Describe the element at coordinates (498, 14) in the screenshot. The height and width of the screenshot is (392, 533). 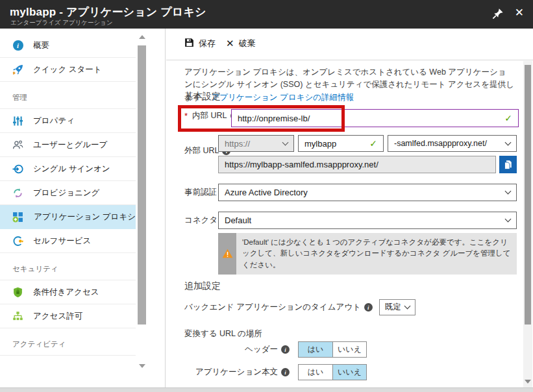
I see `pin-icon` at that location.